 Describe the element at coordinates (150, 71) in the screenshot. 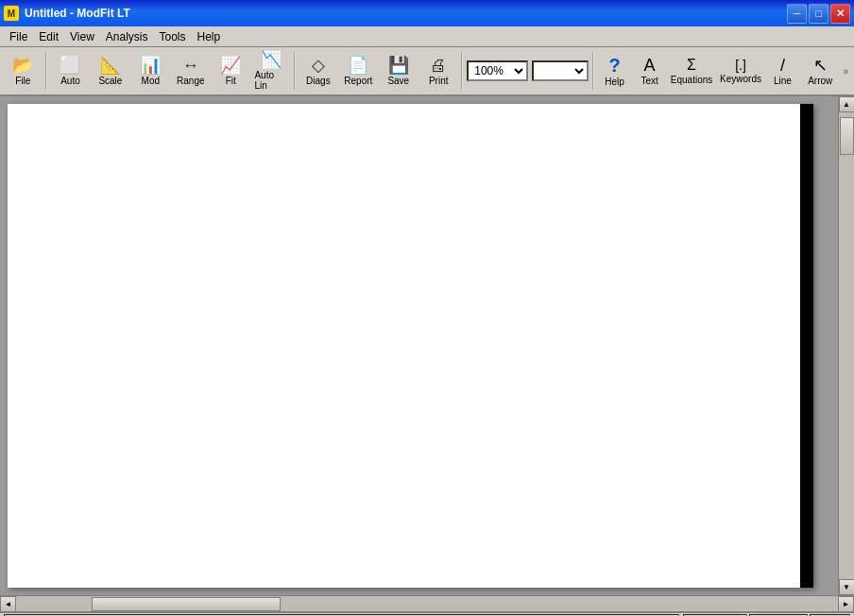

I see `mod-button: 📊 Mod` at that location.